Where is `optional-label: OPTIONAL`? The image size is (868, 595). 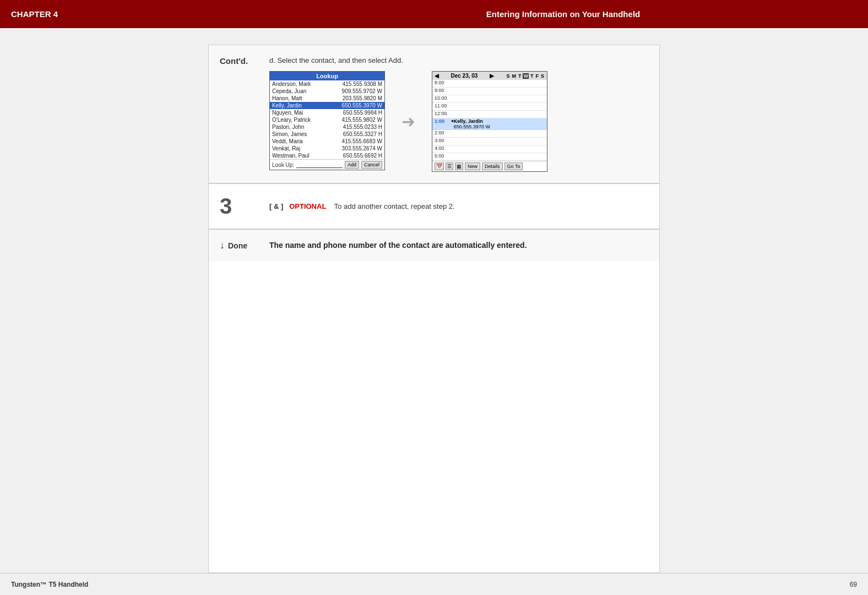
optional-label: OPTIONAL is located at coordinates (307, 206).